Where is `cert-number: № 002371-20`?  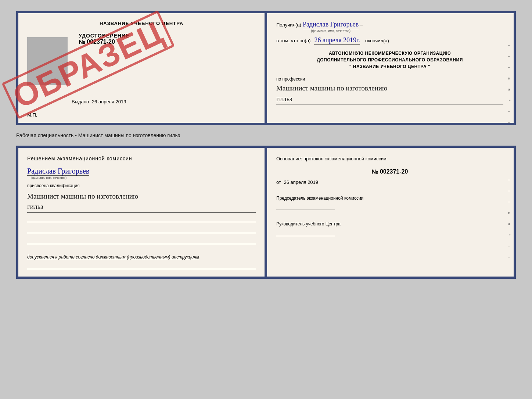
cert-number: № 002371-20 is located at coordinates (104, 42).